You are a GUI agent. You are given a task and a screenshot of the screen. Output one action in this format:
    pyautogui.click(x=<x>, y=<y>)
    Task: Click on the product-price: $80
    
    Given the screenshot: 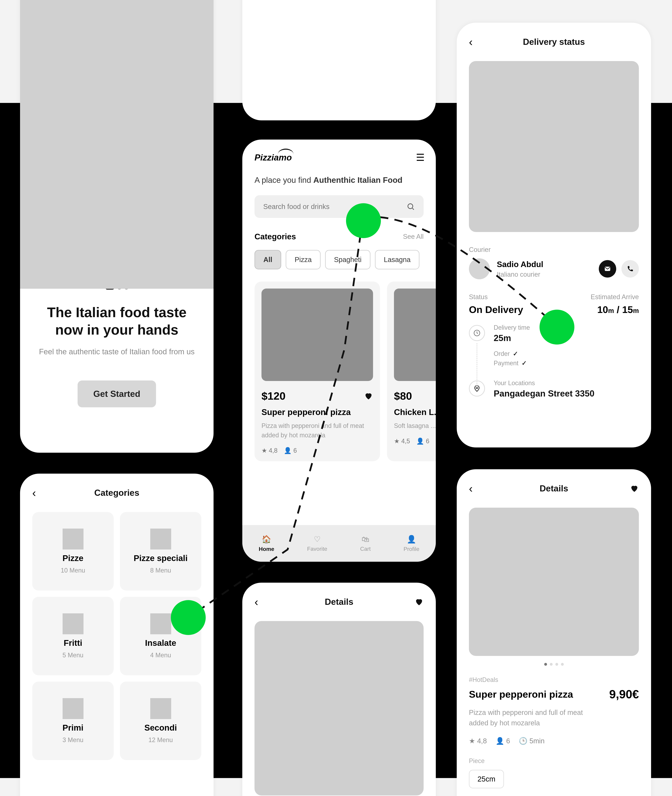 What is the action you would take?
    pyautogui.click(x=403, y=396)
    